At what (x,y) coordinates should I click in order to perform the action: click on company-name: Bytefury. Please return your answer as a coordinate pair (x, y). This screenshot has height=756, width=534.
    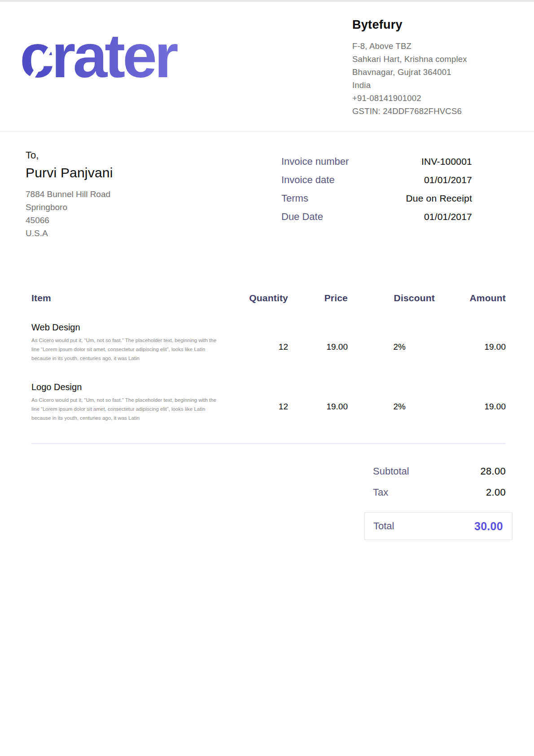
    Looking at the image, I should click on (435, 25).